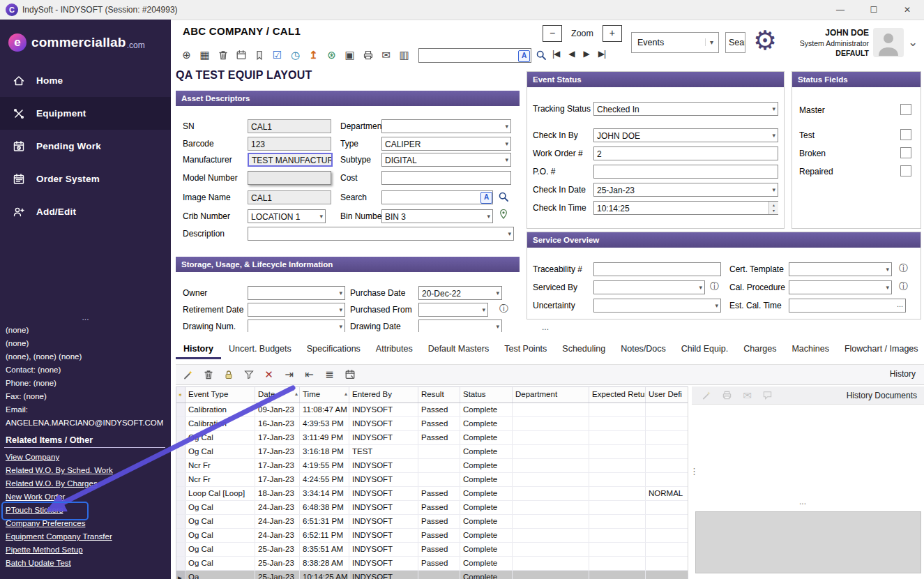 The width and height of the screenshot is (924, 579). What do you see at coordinates (643, 348) in the screenshot?
I see `tab: Notes/Docs` at bounding box center [643, 348].